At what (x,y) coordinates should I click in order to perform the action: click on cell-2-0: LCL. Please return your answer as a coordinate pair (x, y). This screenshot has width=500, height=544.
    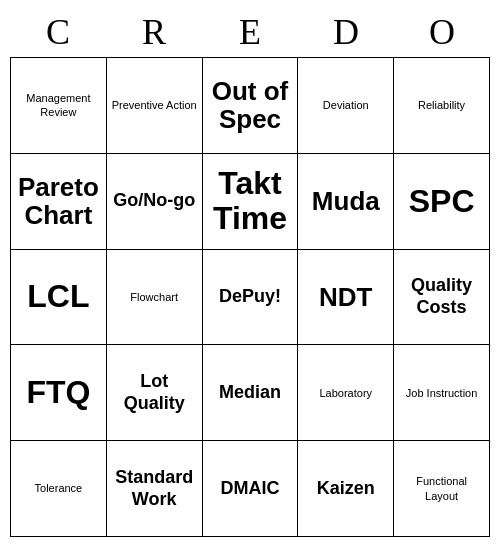
    Looking at the image, I should click on (59, 298).